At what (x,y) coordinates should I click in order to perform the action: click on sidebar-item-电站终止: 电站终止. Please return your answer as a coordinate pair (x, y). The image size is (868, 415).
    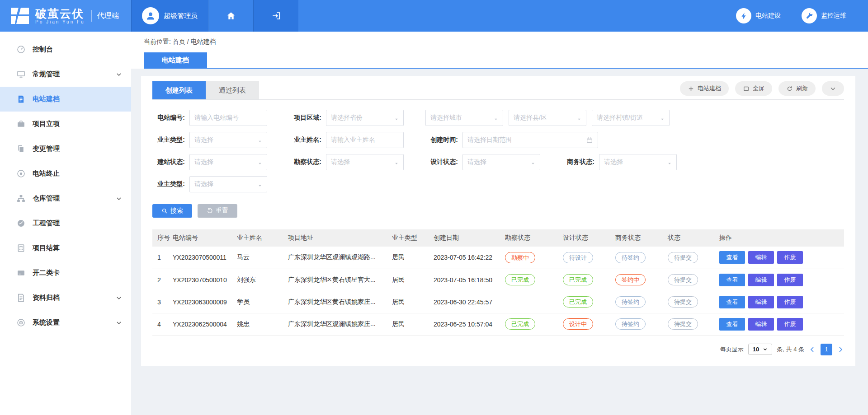
    Looking at the image, I should click on (66, 173).